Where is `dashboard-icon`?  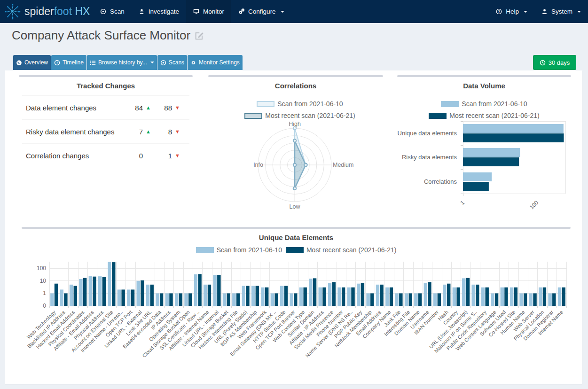 dashboard-icon is located at coordinates (19, 63).